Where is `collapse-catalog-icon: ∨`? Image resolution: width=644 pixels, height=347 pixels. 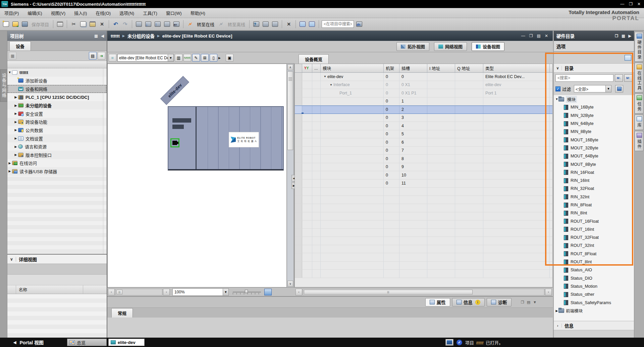
collapse-catalog-icon: ∨ is located at coordinates (558, 68).